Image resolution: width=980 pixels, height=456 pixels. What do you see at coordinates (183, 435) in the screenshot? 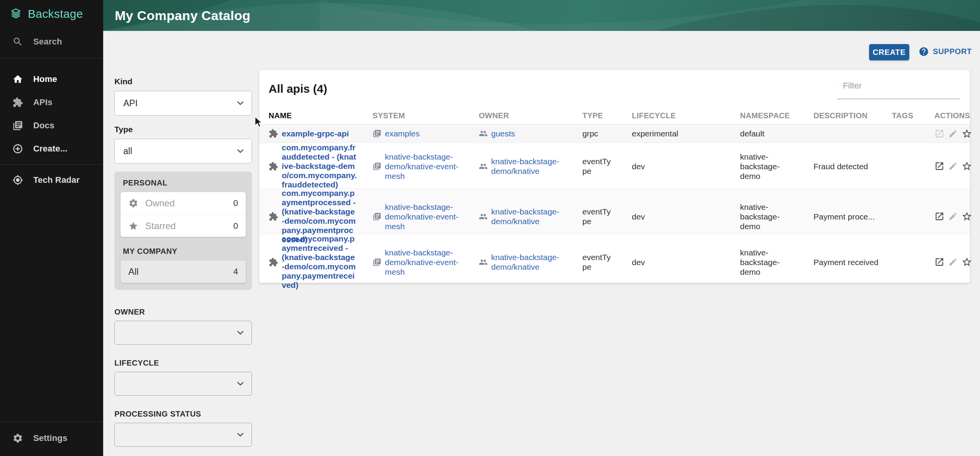
I see `processing-status-select` at bounding box center [183, 435].